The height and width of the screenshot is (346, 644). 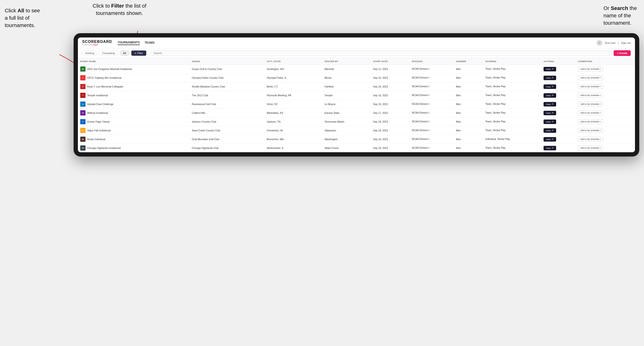 What do you see at coordinates (104, 148) in the screenshot?
I see `event-name-text: Chicago Highlands Invitational` at bounding box center [104, 148].